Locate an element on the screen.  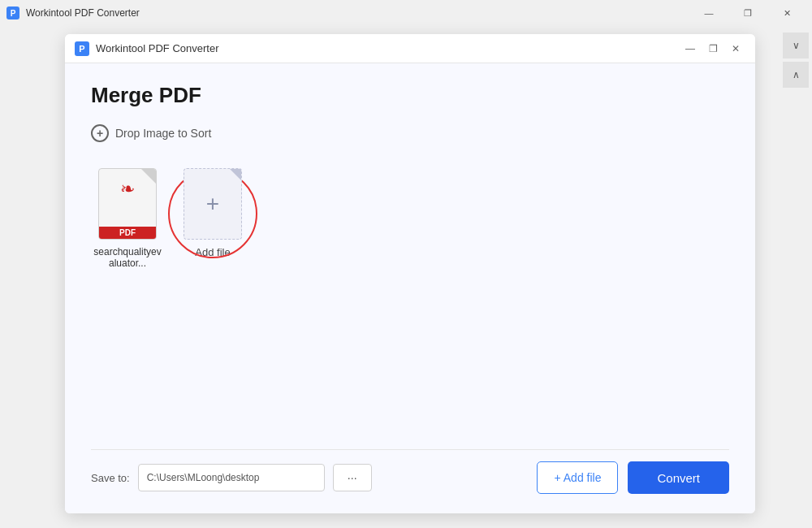
outer-maximize-button: ❐ is located at coordinates (748, 13).